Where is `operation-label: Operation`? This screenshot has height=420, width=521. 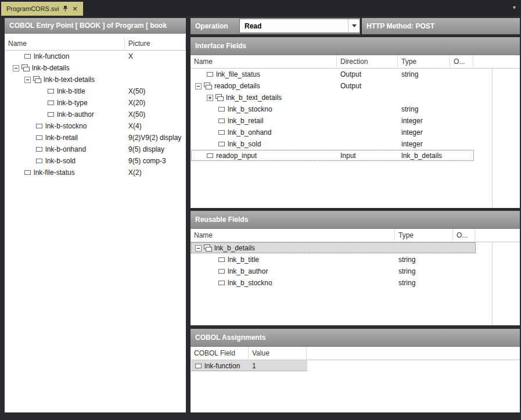 operation-label: Operation is located at coordinates (215, 26).